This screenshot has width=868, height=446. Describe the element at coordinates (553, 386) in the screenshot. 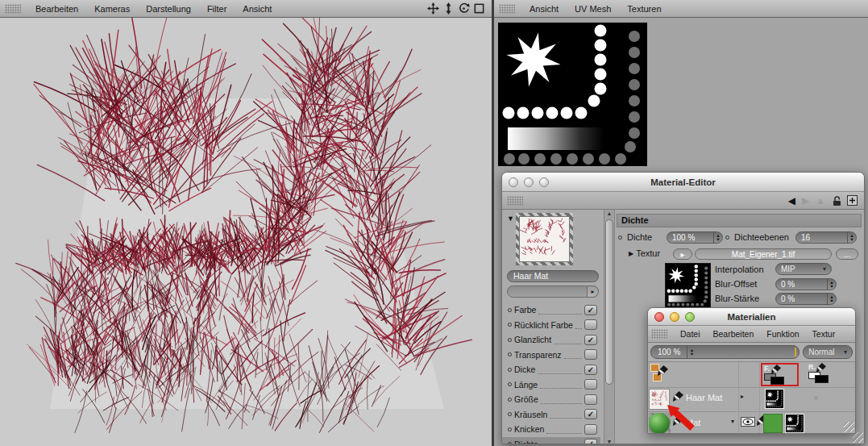

I see `channel-row: Länge` at that location.